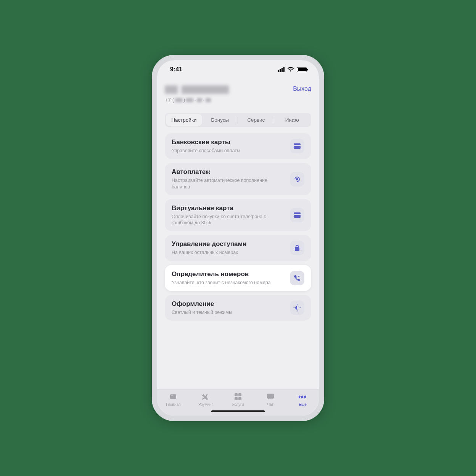 The height and width of the screenshot is (476, 476). I want to click on tab-Еще: Еще, so click(303, 400).